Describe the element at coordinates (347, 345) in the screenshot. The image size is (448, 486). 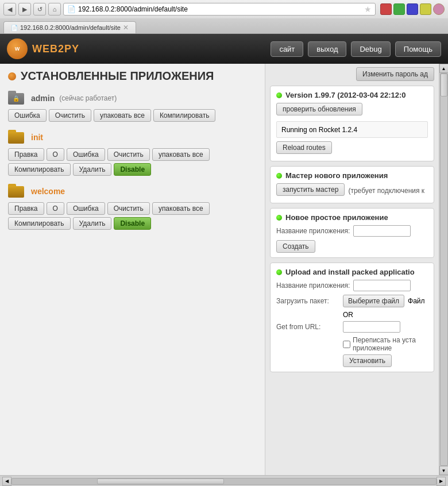
I see `overwrite-checkbox` at that location.